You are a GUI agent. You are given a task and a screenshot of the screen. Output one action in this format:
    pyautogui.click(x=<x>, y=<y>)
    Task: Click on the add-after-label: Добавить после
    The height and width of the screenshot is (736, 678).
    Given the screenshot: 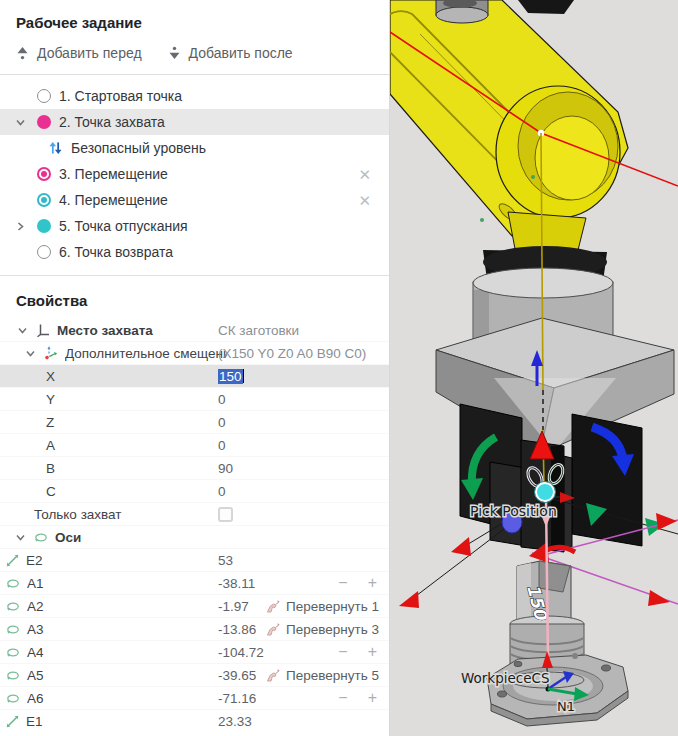 What is the action you would take?
    pyautogui.click(x=241, y=53)
    